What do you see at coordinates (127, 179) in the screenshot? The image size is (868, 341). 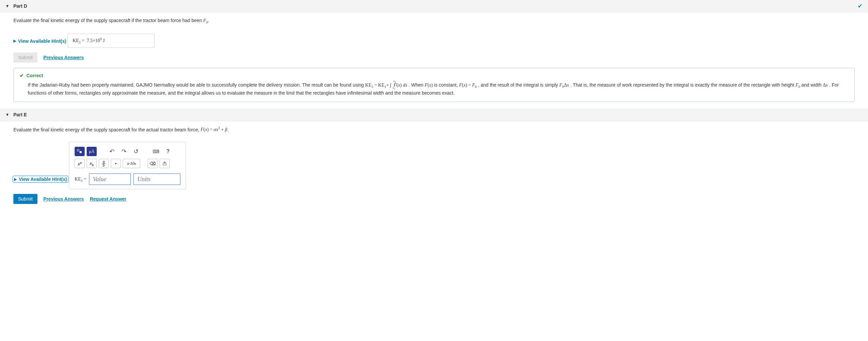 I see `answer-input-row: KE2 =` at bounding box center [127, 179].